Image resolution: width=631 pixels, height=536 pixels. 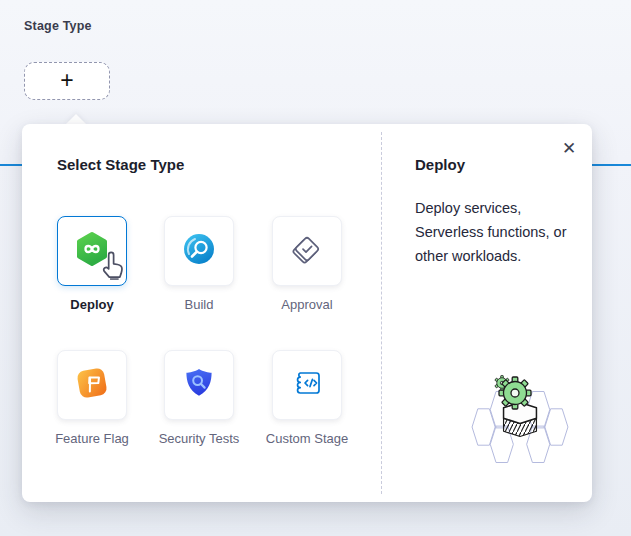 I want to click on tile-label-custom-stage: Custom Stage, so click(x=307, y=438).